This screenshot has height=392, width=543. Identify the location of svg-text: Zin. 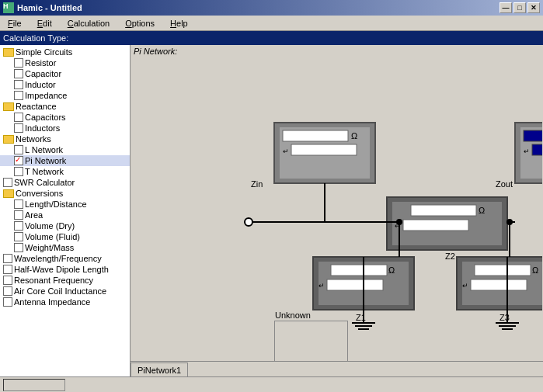
(256, 184).